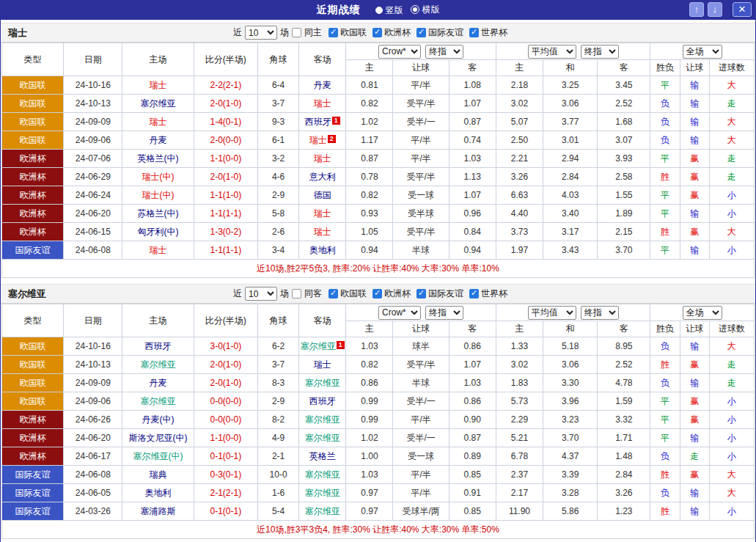 This screenshot has height=542, width=756. Describe the element at coordinates (370, 346) in the screenshot. I see `ah-home-odds-cell: 1.03` at that location.